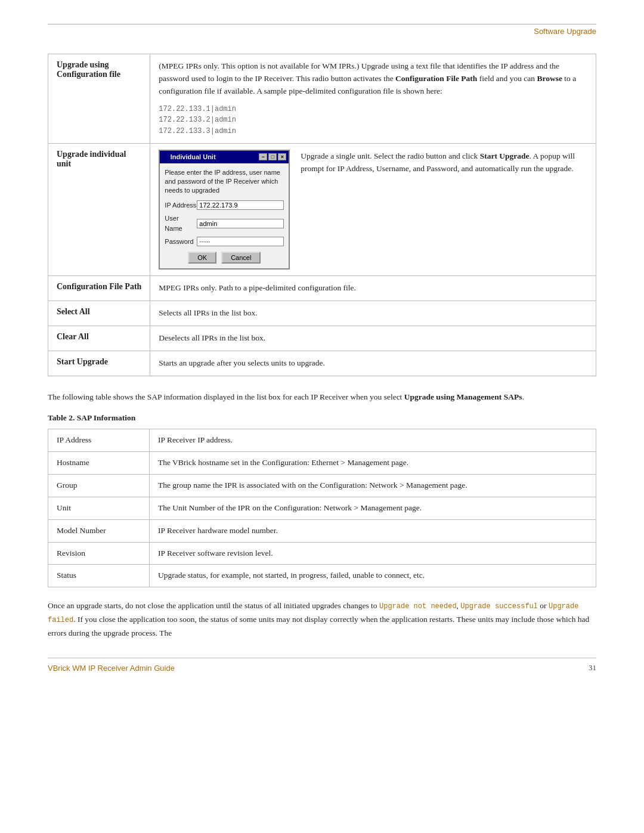 This screenshot has height=833, width=644. I want to click on row-content-start-upgrade: Starts an upgrade after you selects unit…, so click(373, 363).